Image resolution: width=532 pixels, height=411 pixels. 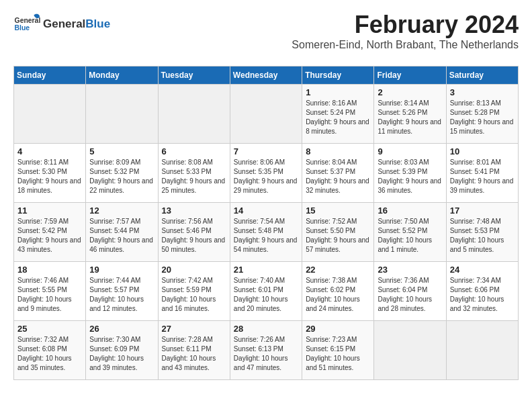 What do you see at coordinates (50, 232) in the screenshot?
I see `calendar-cell: 11Sunrise: 7:59 AM Sunset: 5:42 PM Dayli…` at bounding box center [50, 232].